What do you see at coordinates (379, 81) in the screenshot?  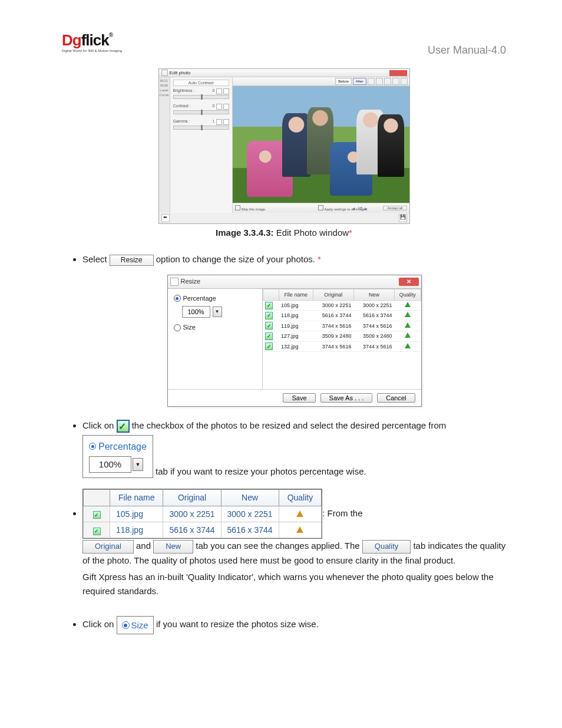 I see `zoom-out-icon` at bounding box center [379, 81].